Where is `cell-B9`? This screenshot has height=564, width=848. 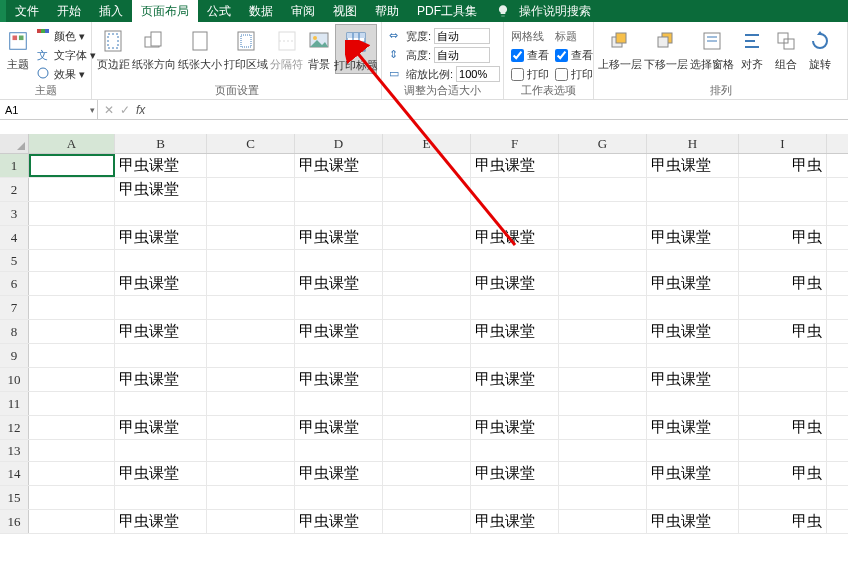
cell-B9 is located at coordinates (161, 356).